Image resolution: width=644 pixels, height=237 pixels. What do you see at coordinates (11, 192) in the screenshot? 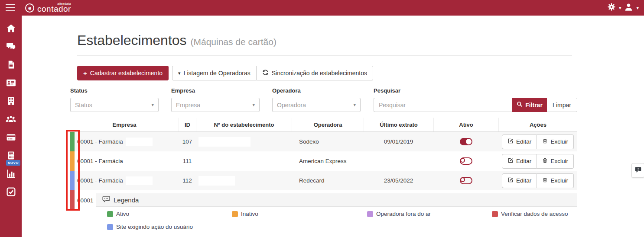
I see `check-square-icon` at bounding box center [11, 192].